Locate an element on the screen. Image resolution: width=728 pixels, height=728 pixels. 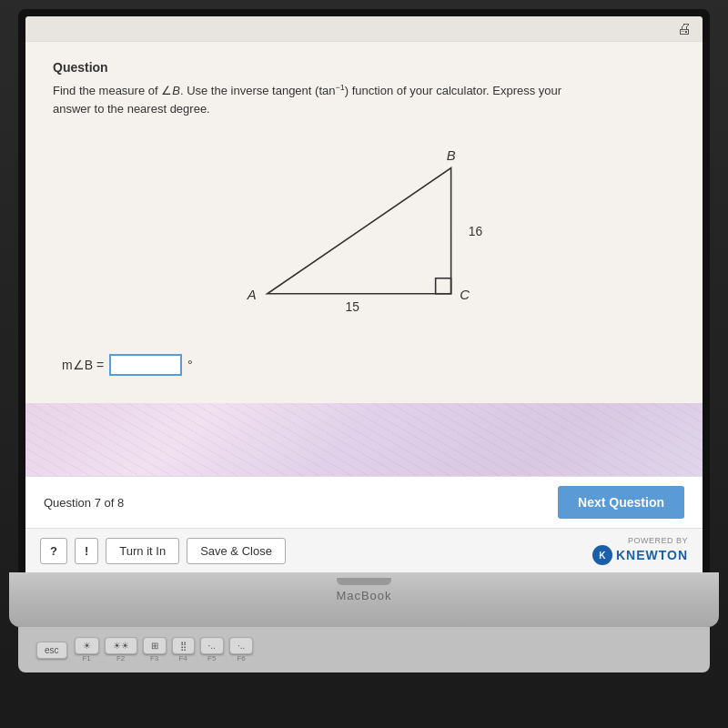
esc-key: esc is located at coordinates (52, 650).